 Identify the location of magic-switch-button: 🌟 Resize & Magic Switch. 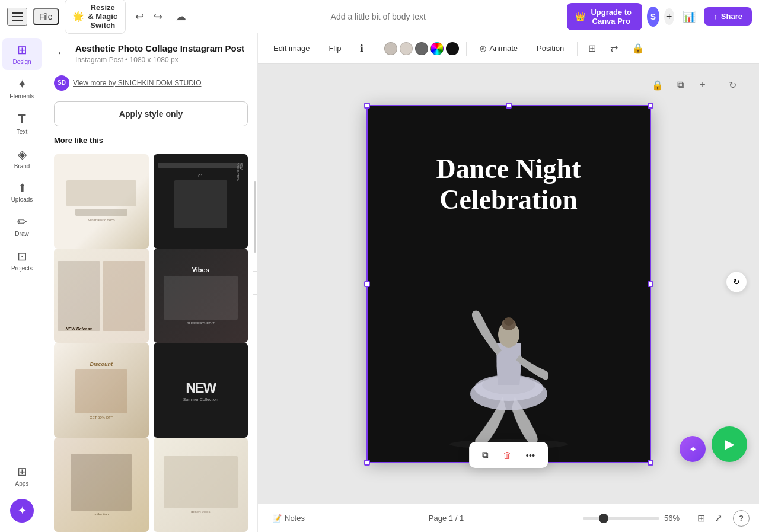
(95, 17).